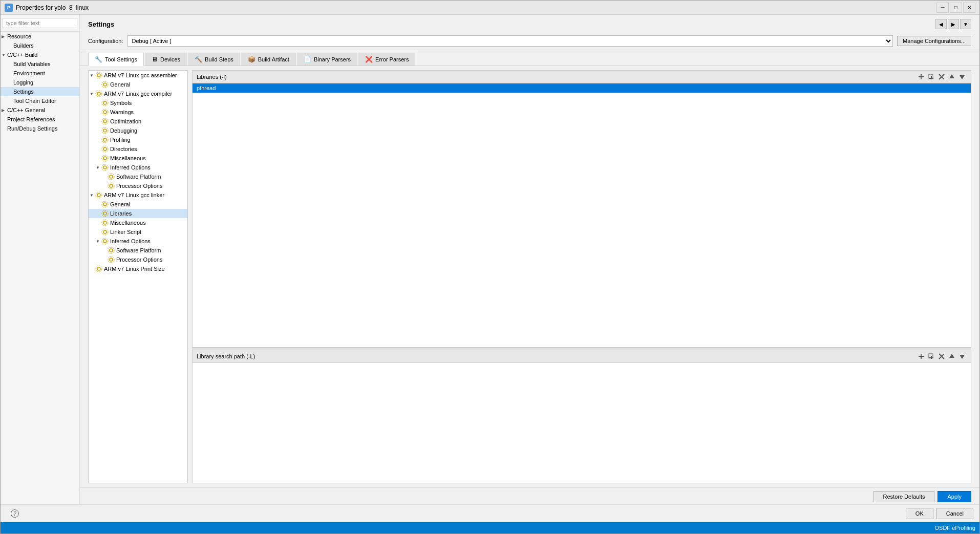  Describe the element at coordinates (956, 8) in the screenshot. I see `maximize-button: □` at that location.